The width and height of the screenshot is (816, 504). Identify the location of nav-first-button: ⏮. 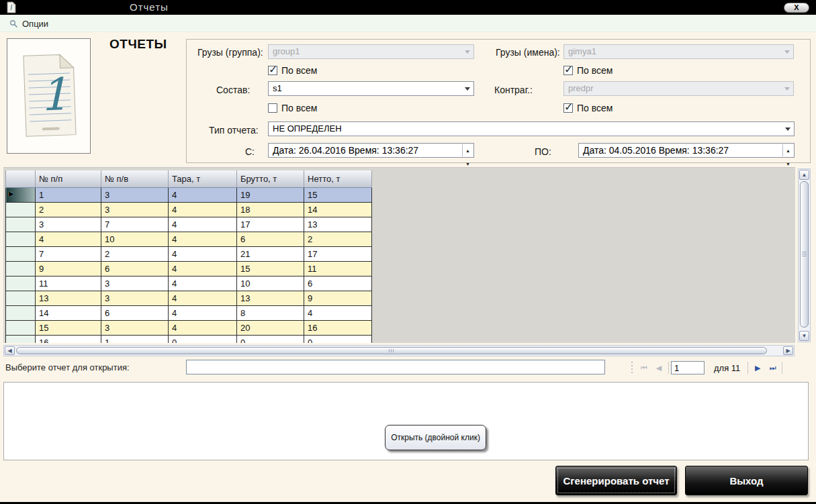
(644, 368).